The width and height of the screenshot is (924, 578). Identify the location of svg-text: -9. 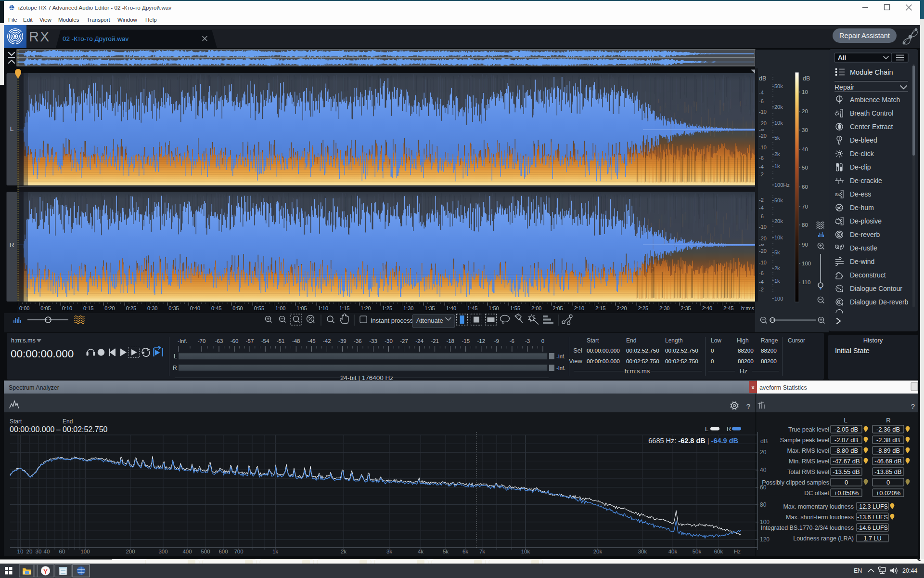
(497, 341).